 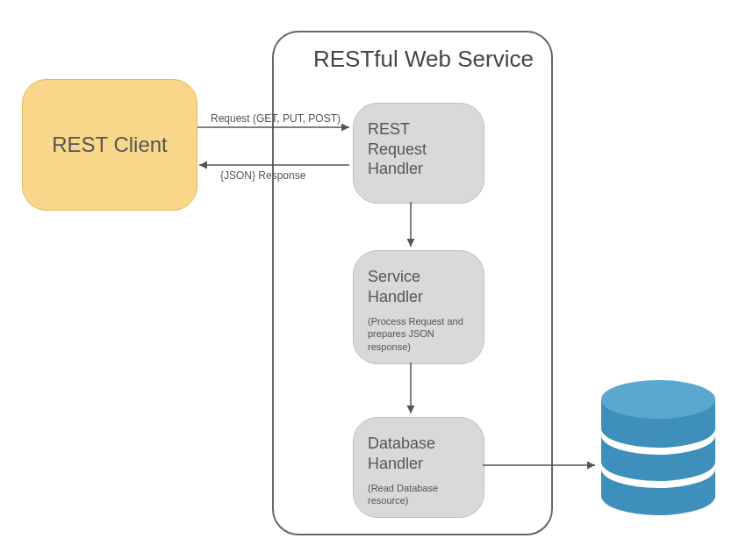 I want to click on service-handler-subtitle: (Process Request and prepares JSON respo…, so click(x=419, y=334).